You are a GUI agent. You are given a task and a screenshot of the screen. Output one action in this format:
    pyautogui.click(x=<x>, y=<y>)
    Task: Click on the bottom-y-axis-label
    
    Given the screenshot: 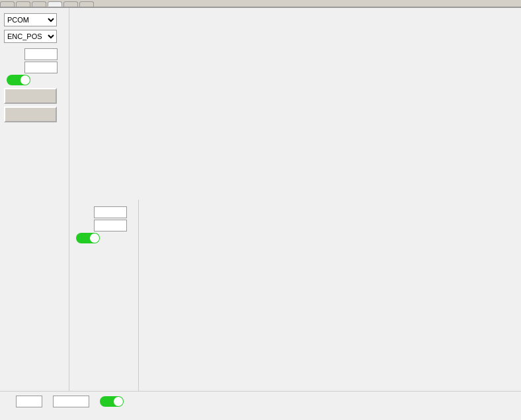 What is the action you would take?
    pyautogui.click(x=145, y=296)
    